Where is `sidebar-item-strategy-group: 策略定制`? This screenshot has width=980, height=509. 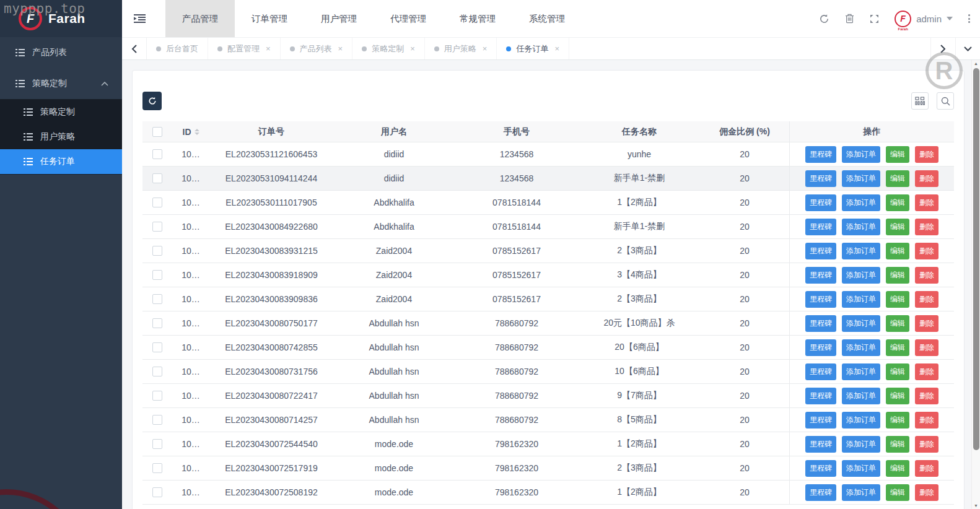
sidebar-item-strategy-group: 策略定制 is located at coordinates (61, 84).